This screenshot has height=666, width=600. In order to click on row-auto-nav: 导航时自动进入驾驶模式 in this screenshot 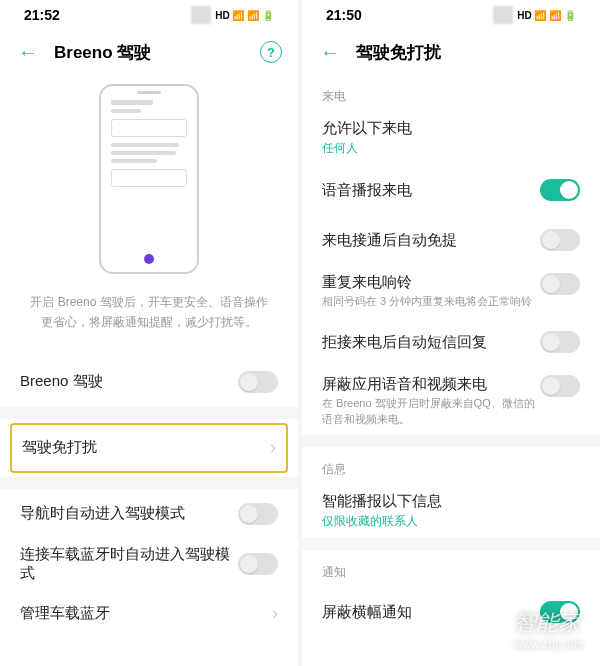, I will do `click(149, 514)`.